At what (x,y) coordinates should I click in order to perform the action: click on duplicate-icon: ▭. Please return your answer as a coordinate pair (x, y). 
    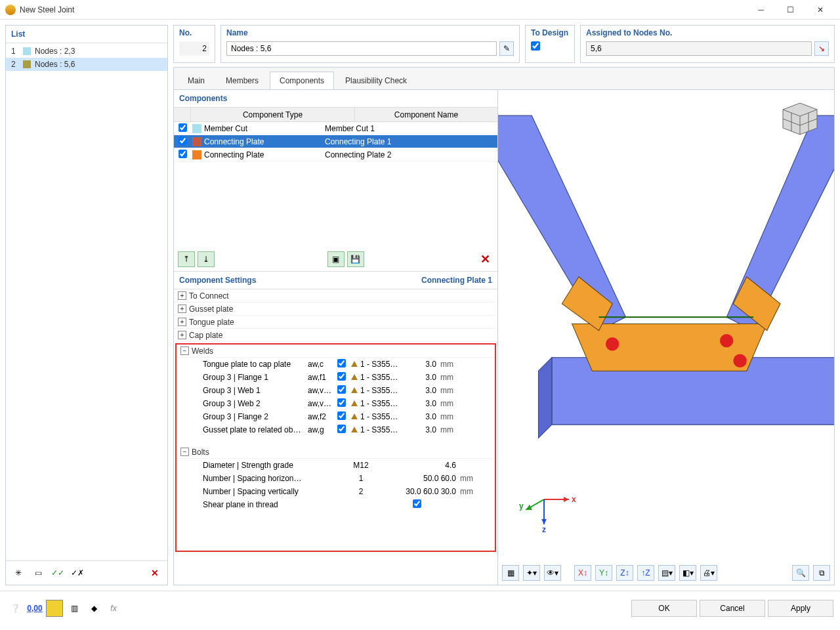
    Looking at the image, I should click on (38, 573).